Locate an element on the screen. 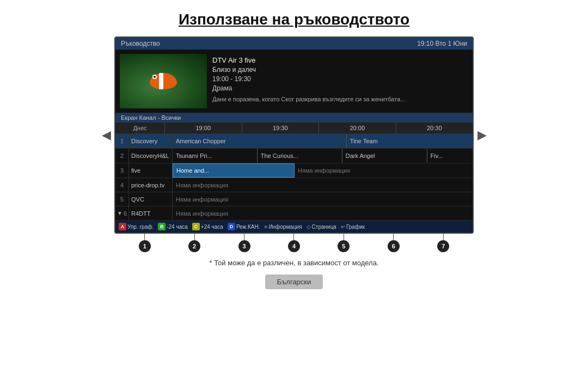  arrow-right: ▶ is located at coordinates (482, 135).